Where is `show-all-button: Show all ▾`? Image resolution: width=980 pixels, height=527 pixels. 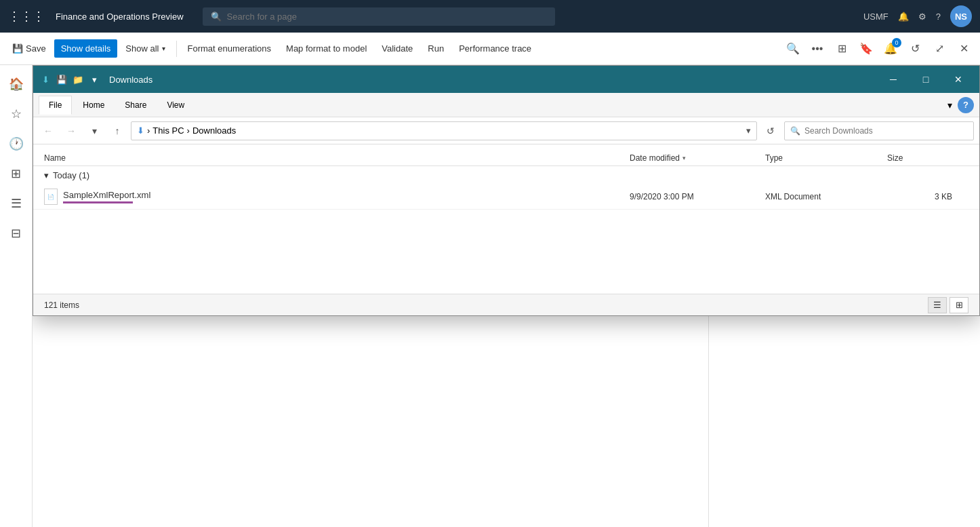 show-all-button: Show all ▾ is located at coordinates (145, 49).